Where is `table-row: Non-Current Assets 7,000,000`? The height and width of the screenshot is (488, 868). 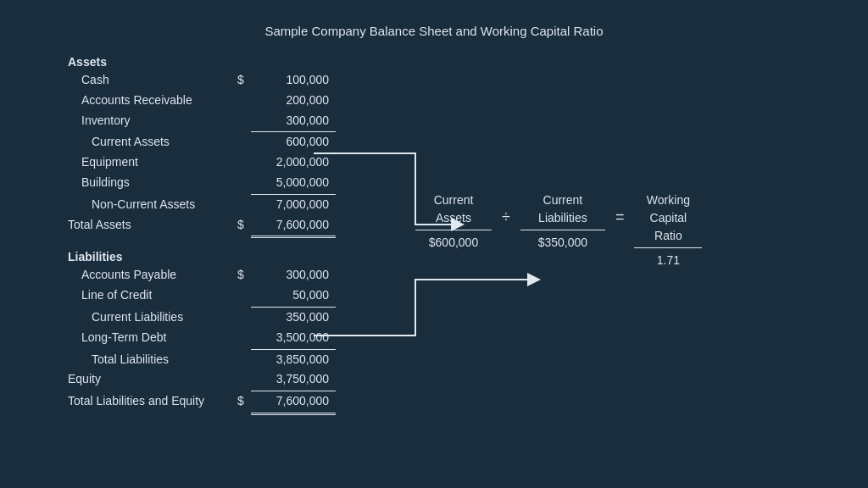
table-row: Non-Current Assets 7,000,000 is located at coordinates (229, 205).